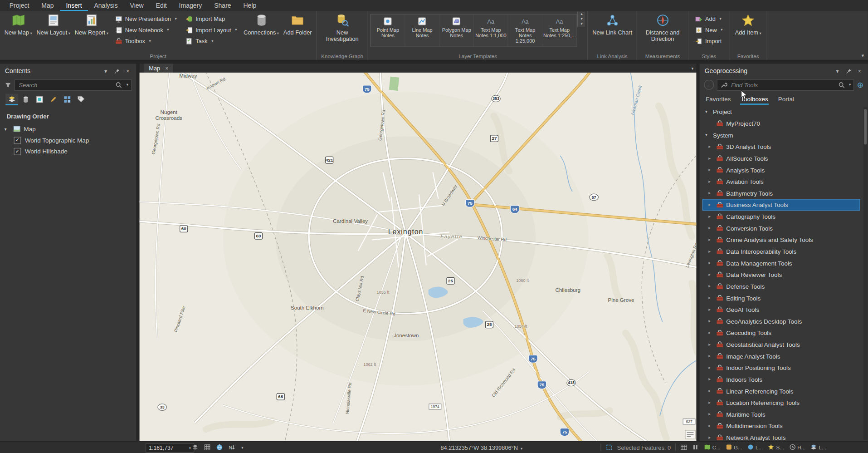 The image size is (868, 453). What do you see at coordinates (784, 391) in the screenshot?
I see `toolbox-tree-item: Linear Referencing Tools` at bounding box center [784, 391].